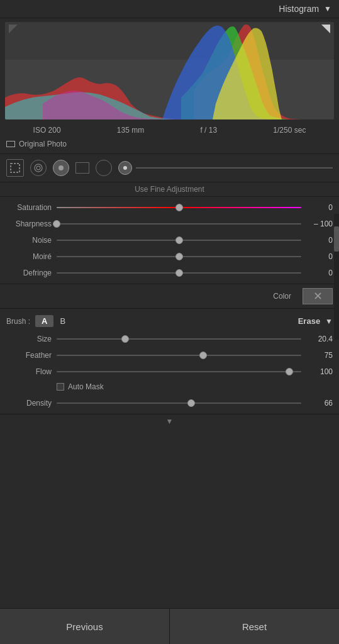  Describe the element at coordinates (320, 208) in the screenshot. I see `saturation-value: 0` at that location.